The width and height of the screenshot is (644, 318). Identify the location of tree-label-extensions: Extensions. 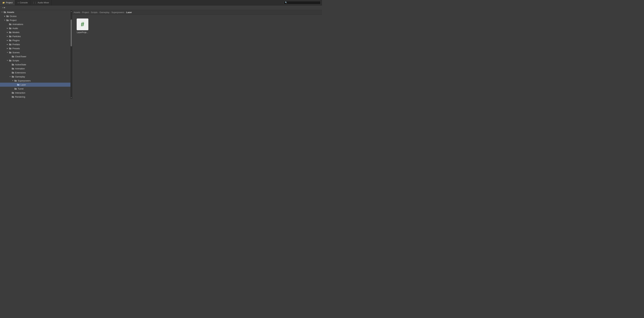
(20, 73).